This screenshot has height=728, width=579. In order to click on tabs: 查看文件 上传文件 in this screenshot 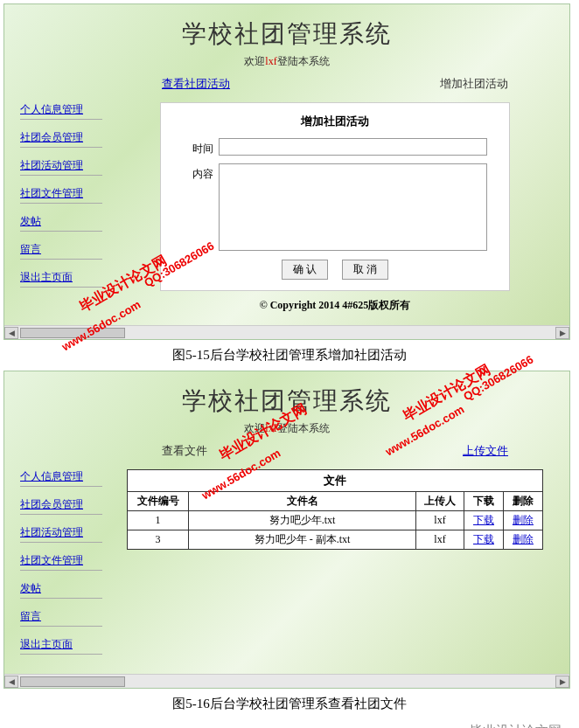, I will do `click(335, 451)`.